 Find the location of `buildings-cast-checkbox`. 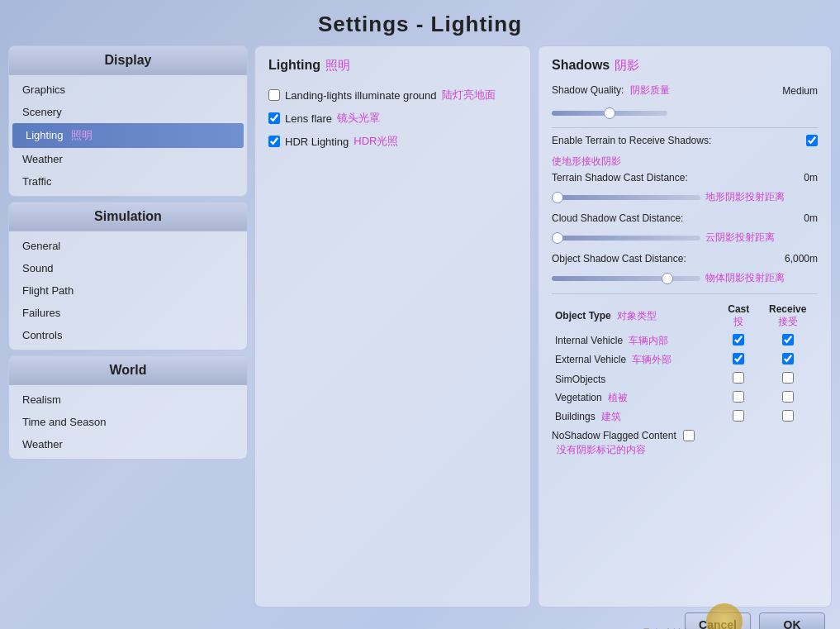

buildings-cast-checkbox is located at coordinates (738, 416).